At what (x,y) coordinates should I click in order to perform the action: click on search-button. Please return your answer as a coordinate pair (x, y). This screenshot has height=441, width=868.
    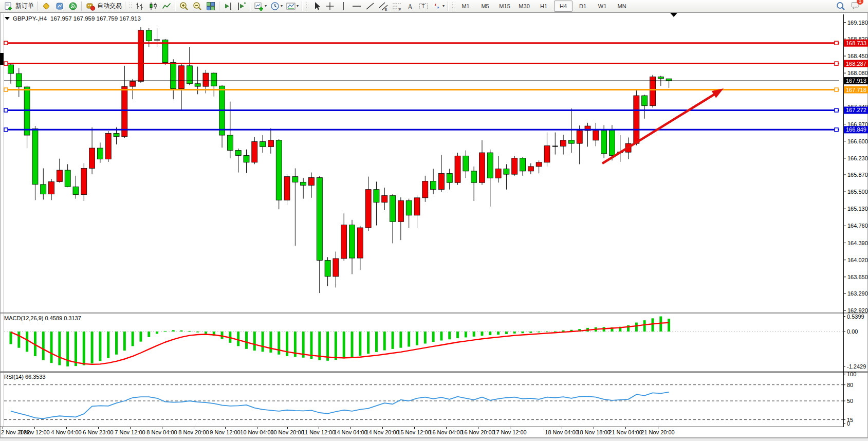
    Looking at the image, I should click on (841, 6).